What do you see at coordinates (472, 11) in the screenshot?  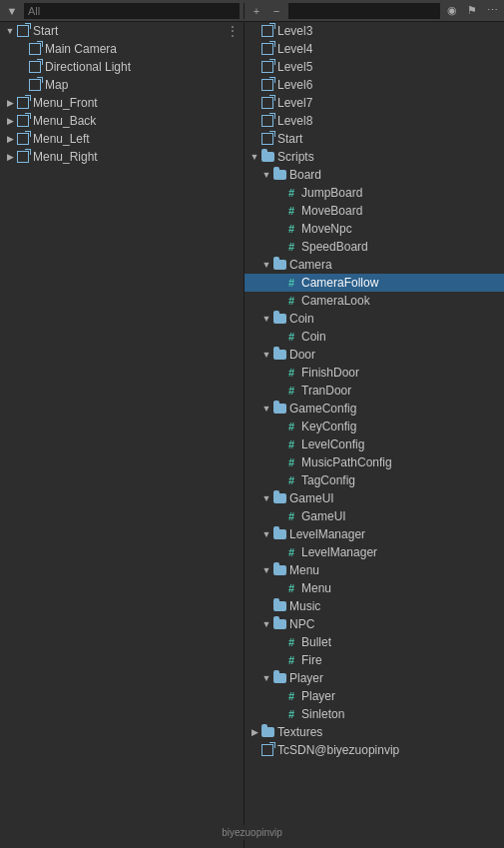 I see `bookmark-icon: ⚑` at bounding box center [472, 11].